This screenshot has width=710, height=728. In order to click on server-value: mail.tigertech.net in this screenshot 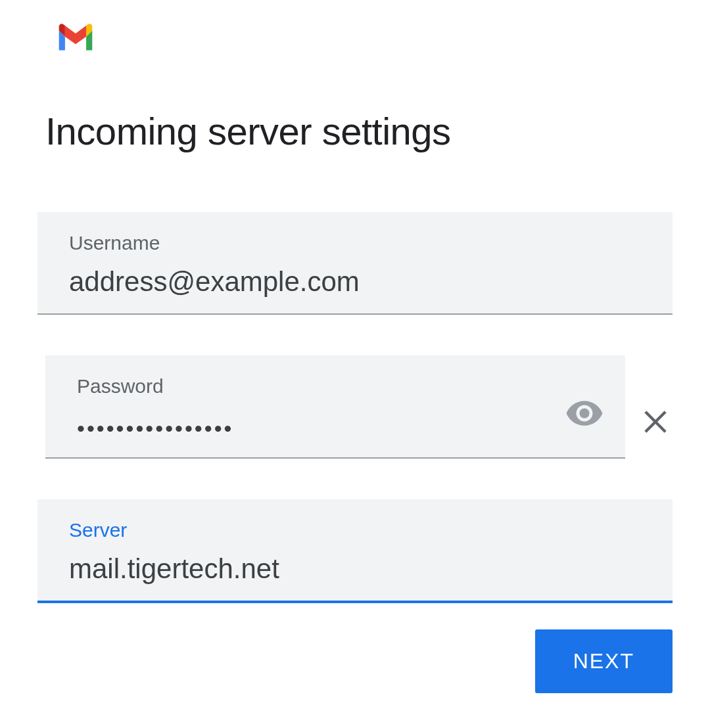, I will do `click(355, 569)`.